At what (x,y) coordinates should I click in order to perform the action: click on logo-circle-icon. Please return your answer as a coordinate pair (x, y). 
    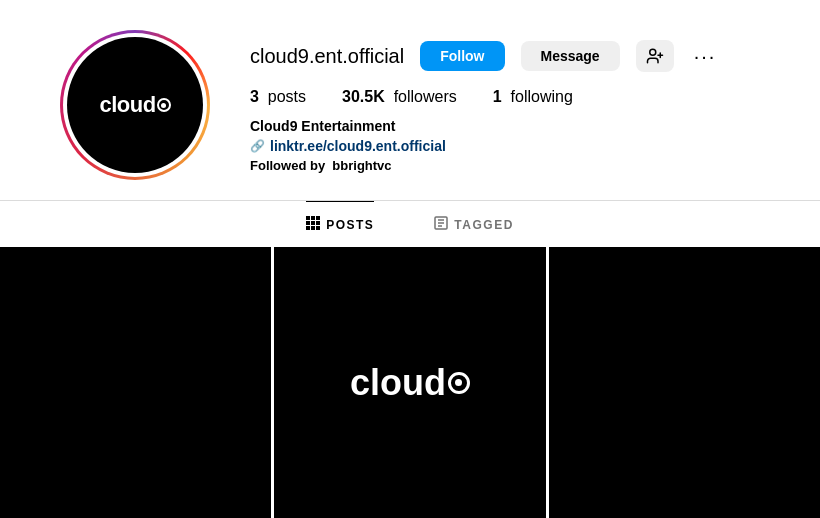
    Looking at the image, I should click on (164, 105).